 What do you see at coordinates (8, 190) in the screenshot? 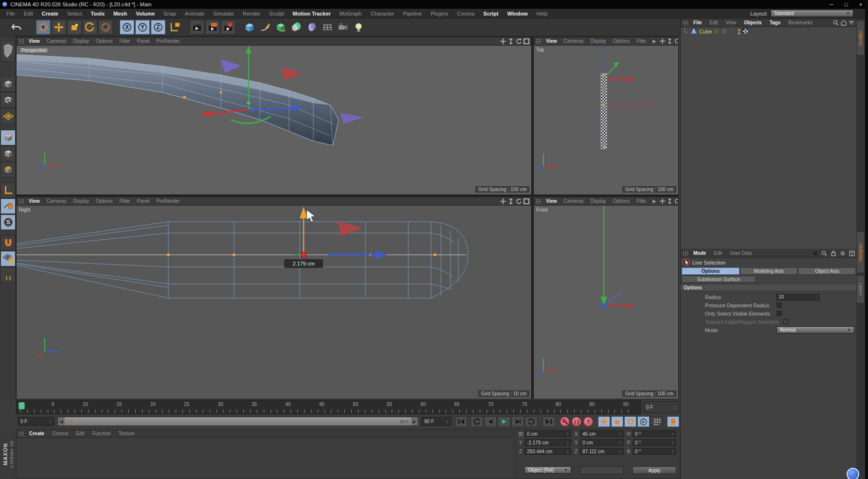
I see `axis-mode-icon` at bounding box center [8, 190].